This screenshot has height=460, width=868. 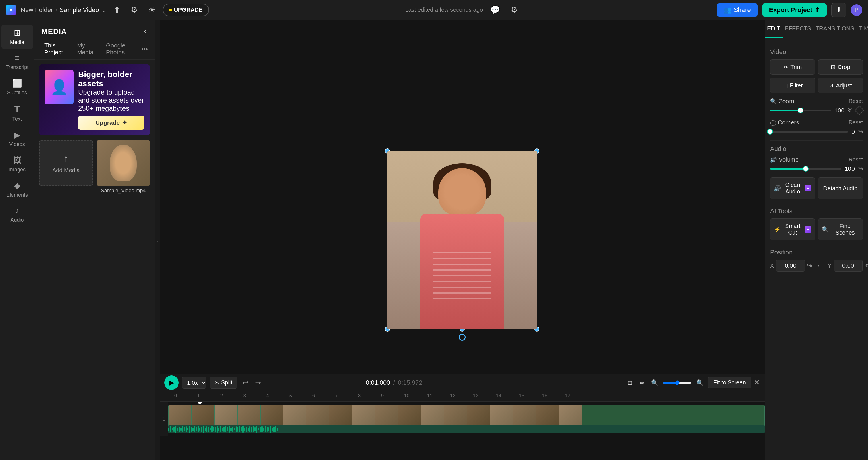 What do you see at coordinates (466, 416) in the screenshot?
I see `video-track` at bounding box center [466, 416].